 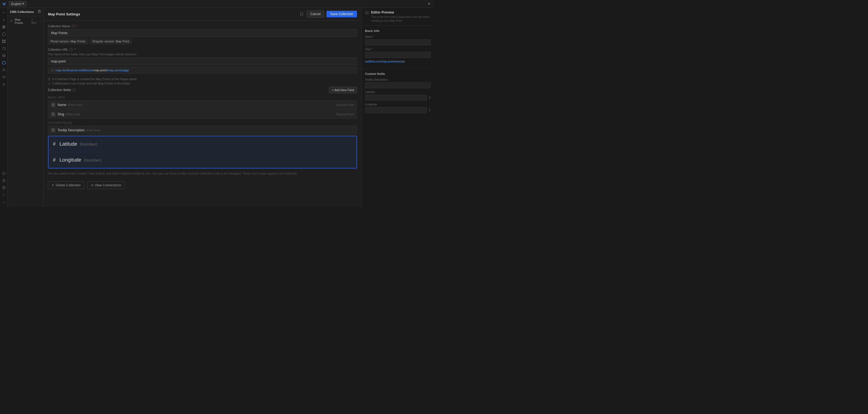 I want to click on sidebar-icon-menu: ≡, so click(x=4, y=20).